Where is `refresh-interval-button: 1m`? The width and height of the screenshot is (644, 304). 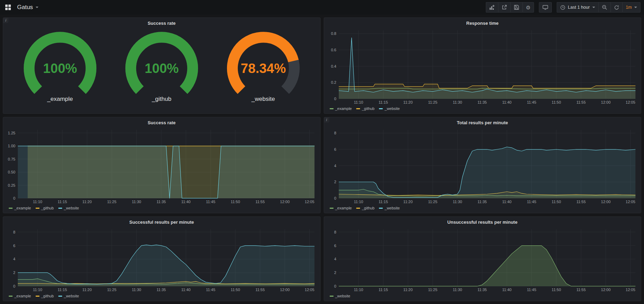 refresh-interval-button: 1m is located at coordinates (631, 7).